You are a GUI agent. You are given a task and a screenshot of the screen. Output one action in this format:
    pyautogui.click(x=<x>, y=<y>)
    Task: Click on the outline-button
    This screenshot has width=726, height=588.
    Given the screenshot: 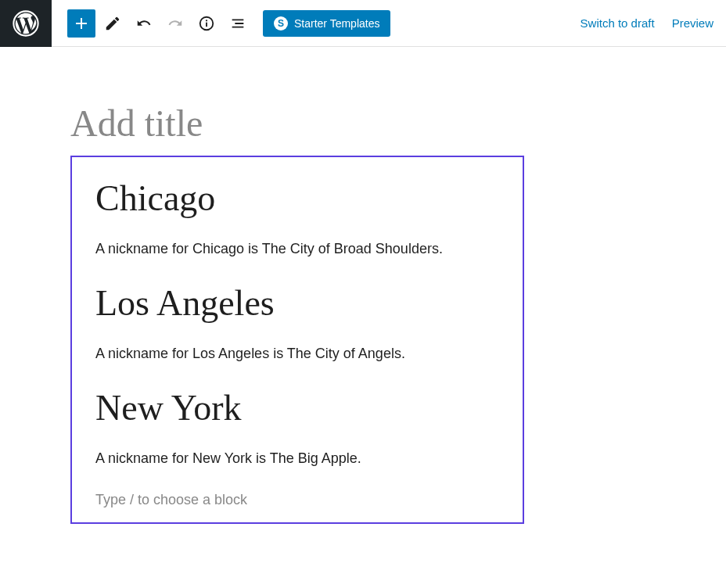 What is the action you would take?
    pyautogui.click(x=238, y=23)
    